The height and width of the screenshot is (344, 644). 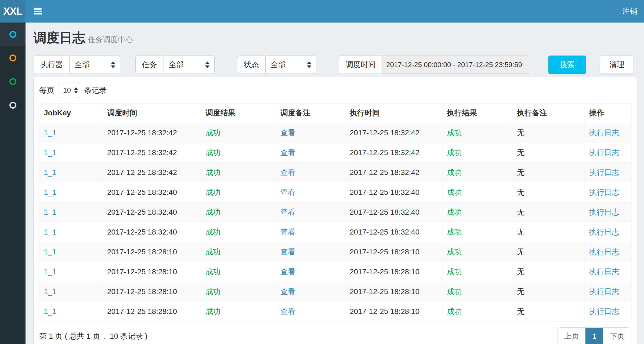 What do you see at coordinates (113, 65) in the screenshot?
I see `select-arrows-icon` at bounding box center [113, 65].